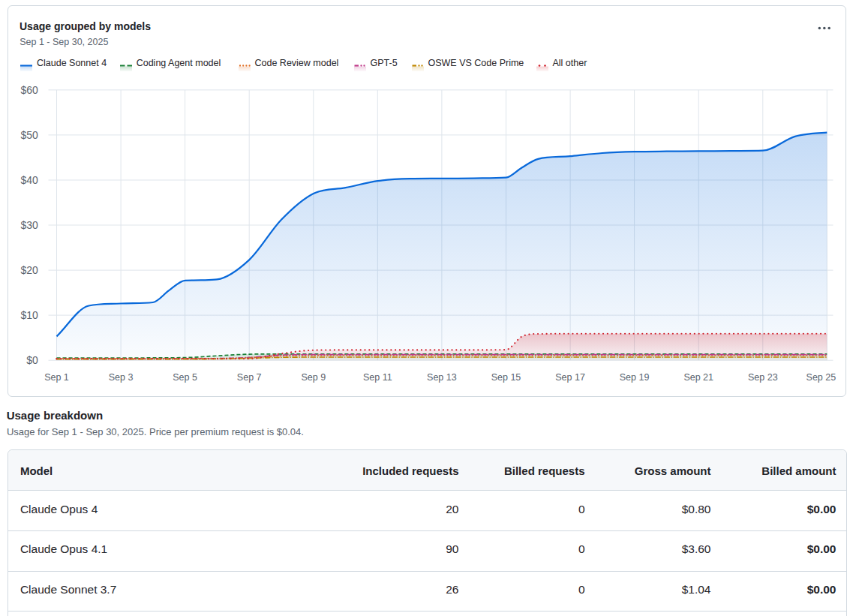 The width and height of the screenshot is (853, 616). Describe the element at coordinates (185, 377) in the screenshot. I see `svg-text: Sep 5` at that location.